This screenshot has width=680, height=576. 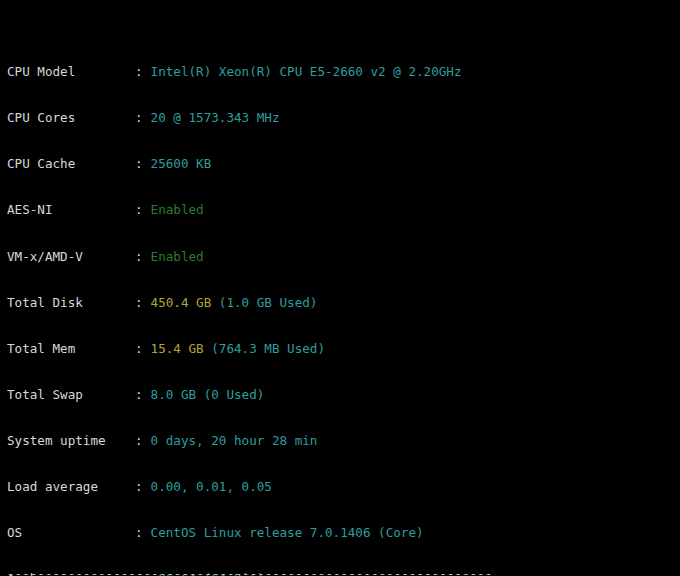 What do you see at coordinates (302, 72) in the screenshot?
I see `sysinfo-value: Intel(R) Xeon(R) CPU E5-2660 v2 @ 2.20GH…` at bounding box center [302, 72].